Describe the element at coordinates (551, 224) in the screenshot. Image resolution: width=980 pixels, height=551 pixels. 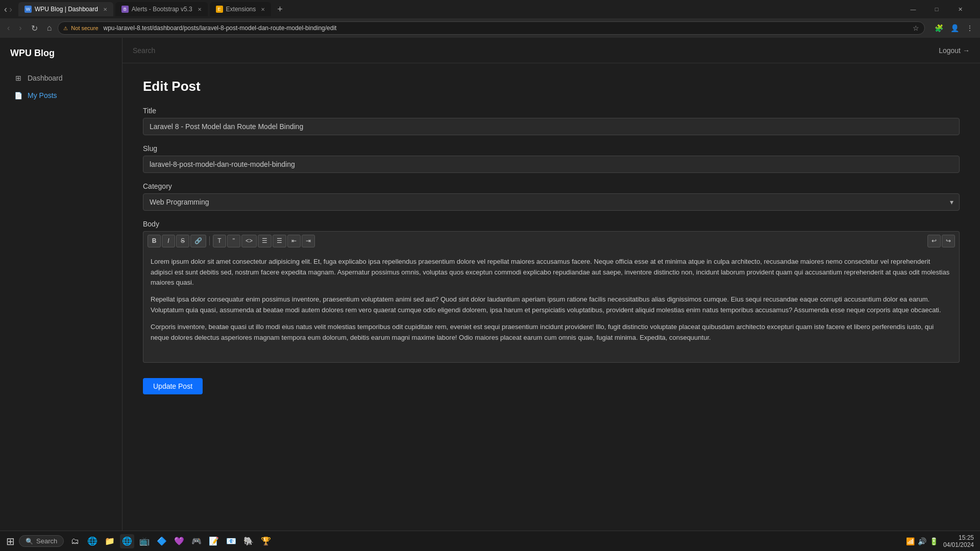
I see `body-label: Body` at that location.